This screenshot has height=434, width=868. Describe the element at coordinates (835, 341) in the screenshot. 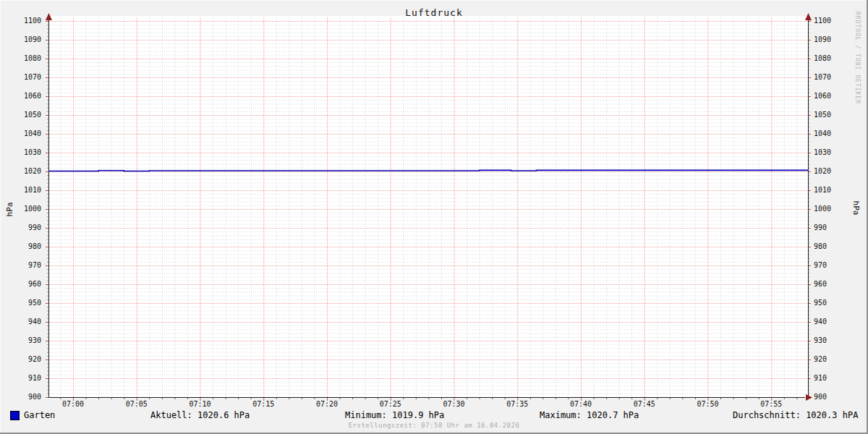

I see `y-axis-tick-label-right: 930` at that location.